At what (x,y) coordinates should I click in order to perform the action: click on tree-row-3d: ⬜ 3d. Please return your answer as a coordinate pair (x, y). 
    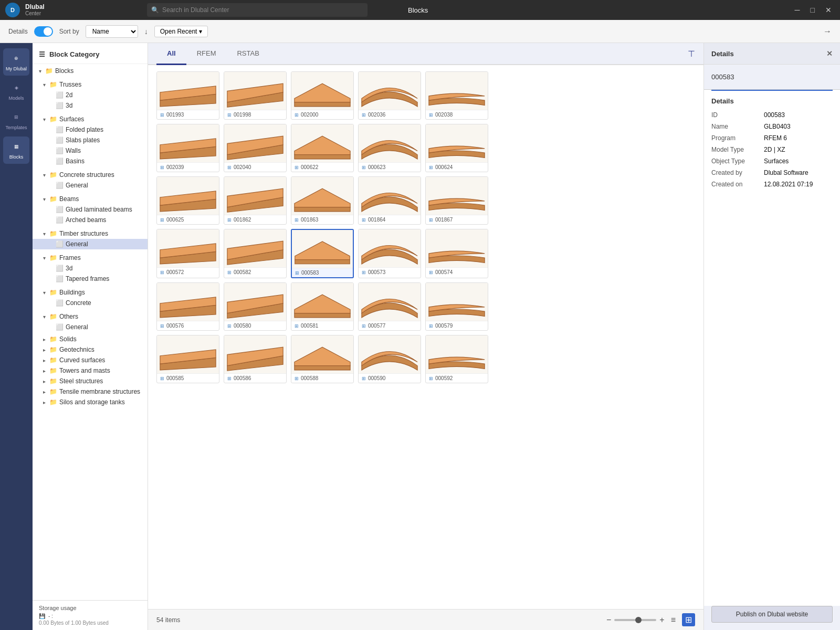
    Looking at the image, I should click on (90, 106).